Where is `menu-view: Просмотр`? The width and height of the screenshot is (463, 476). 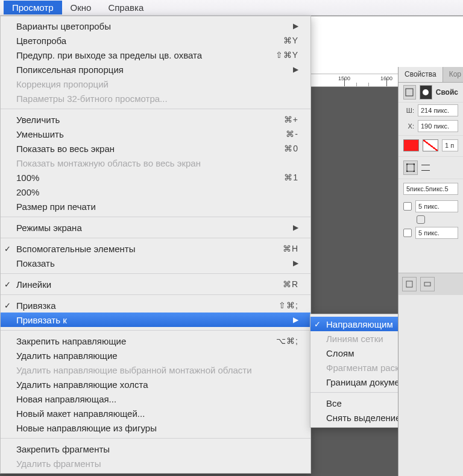
menu-view: Просмотр is located at coordinates (33, 7).